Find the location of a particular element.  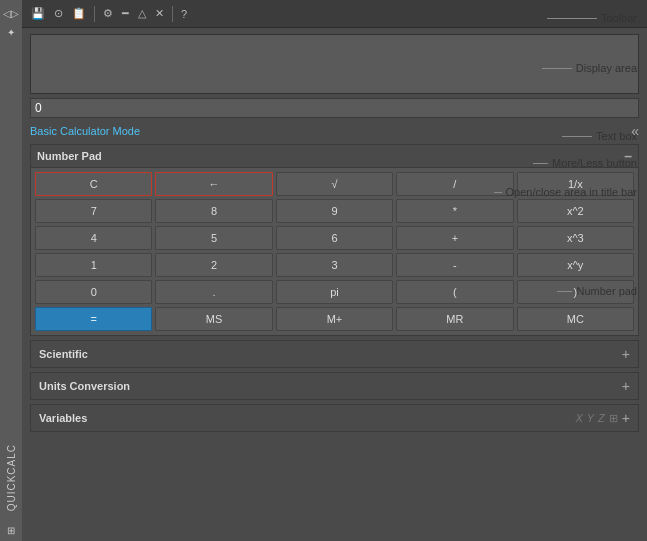

sidebar-icon-2: ✦ is located at coordinates (11, 32).